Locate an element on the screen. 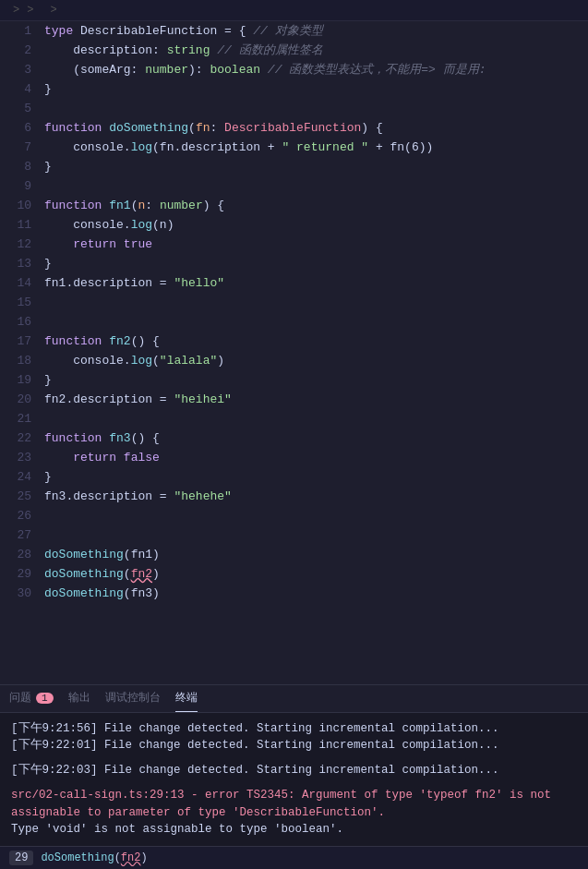 The image size is (588, 869). code-line: console.log(fn.description + " returned … is located at coordinates (316, 148).